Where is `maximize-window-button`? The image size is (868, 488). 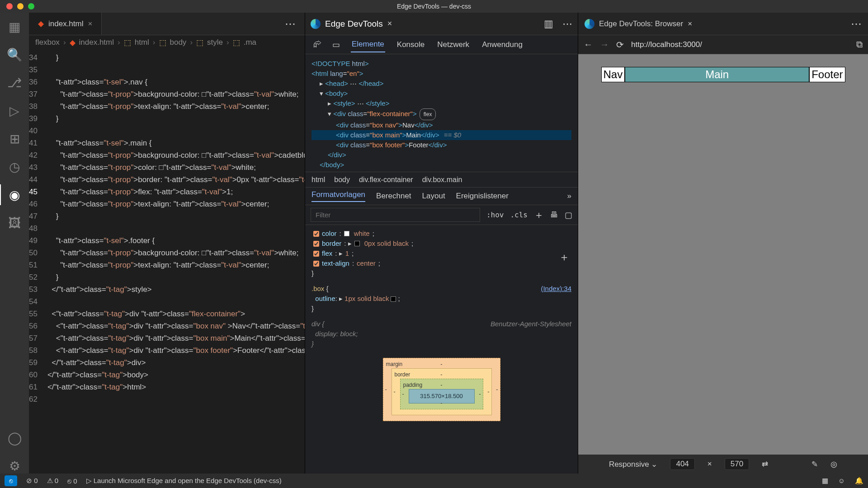 maximize-window-button is located at coordinates (31, 6).